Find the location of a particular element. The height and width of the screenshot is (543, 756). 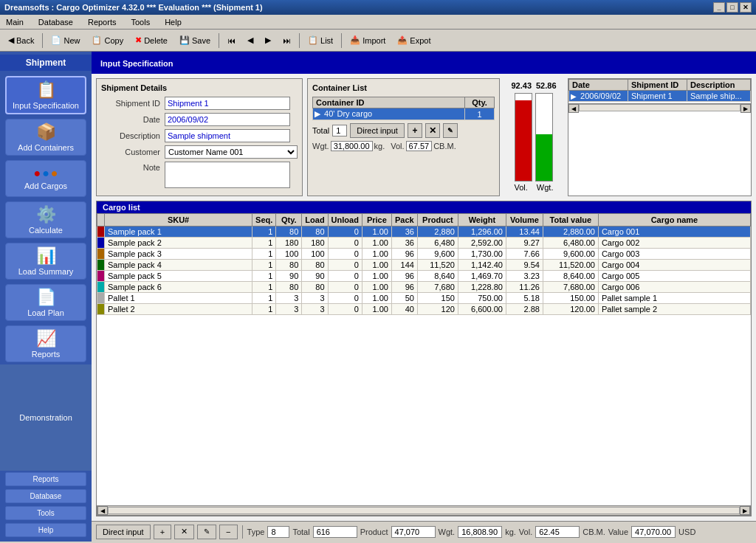

direct-input-button: Direct input is located at coordinates (377, 131).